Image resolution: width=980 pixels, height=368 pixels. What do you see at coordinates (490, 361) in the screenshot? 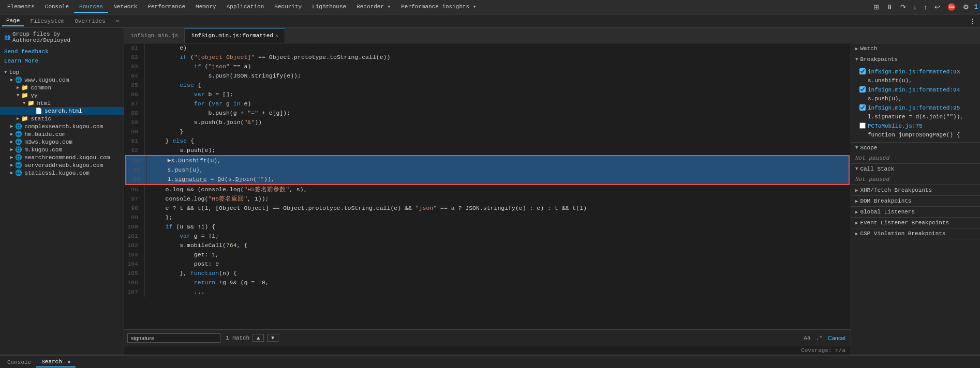
I see `bottom-panel: Console Search ✕ Aa · ↻ ⊗ ▼ infSign.min.…` at bounding box center [490, 361].